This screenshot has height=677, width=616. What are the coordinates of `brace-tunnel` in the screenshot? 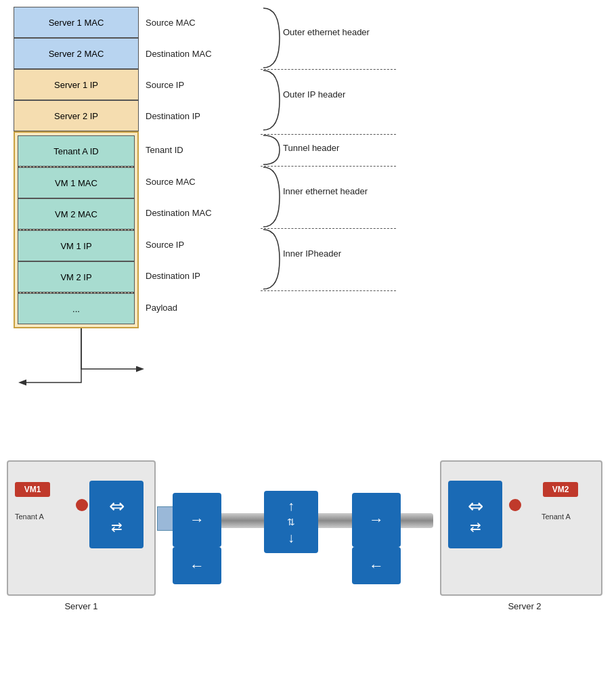 It's located at (271, 150).